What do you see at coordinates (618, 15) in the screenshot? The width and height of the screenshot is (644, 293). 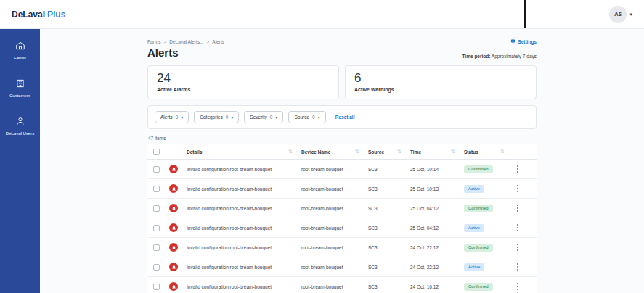 I see `avatar: AS` at bounding box center [618, 15].